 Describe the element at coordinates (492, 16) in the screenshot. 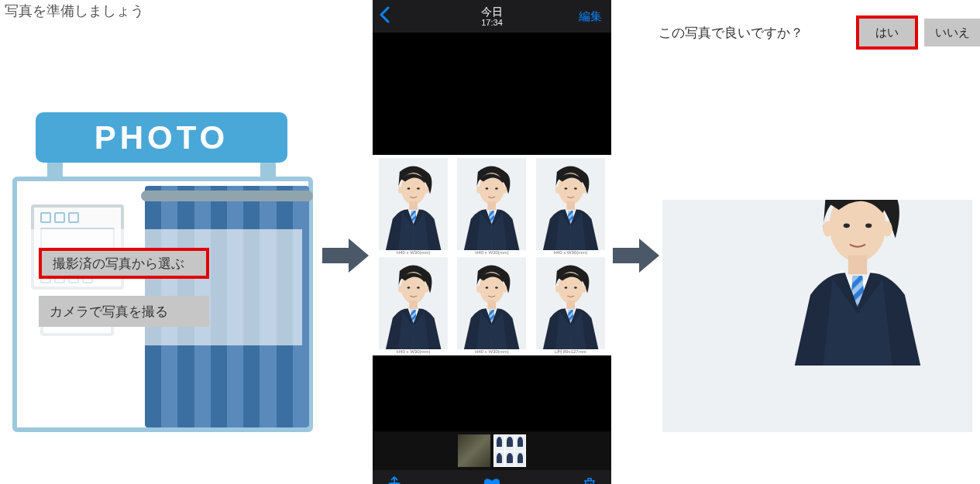

I see `picker-header: 今日 17:34 編集` at that location.